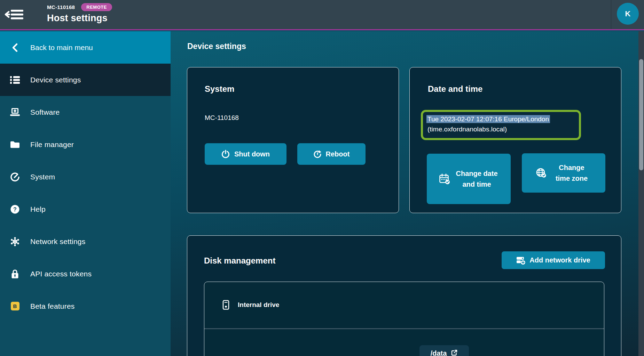 The image size is (644, 356). I want to click on device-id: MC-110168, so click(61, 7).